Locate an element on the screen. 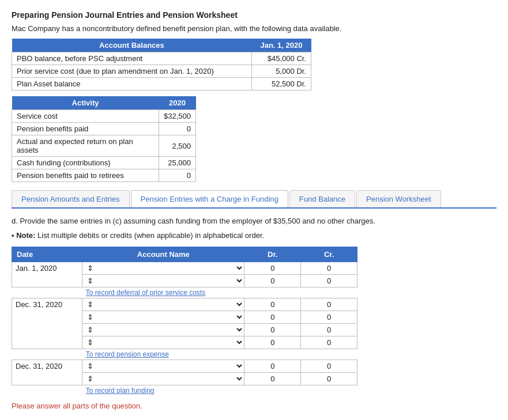 This screenshot has width=508, height=420. activity-header1: Activity is located at coordinates (85, 103).